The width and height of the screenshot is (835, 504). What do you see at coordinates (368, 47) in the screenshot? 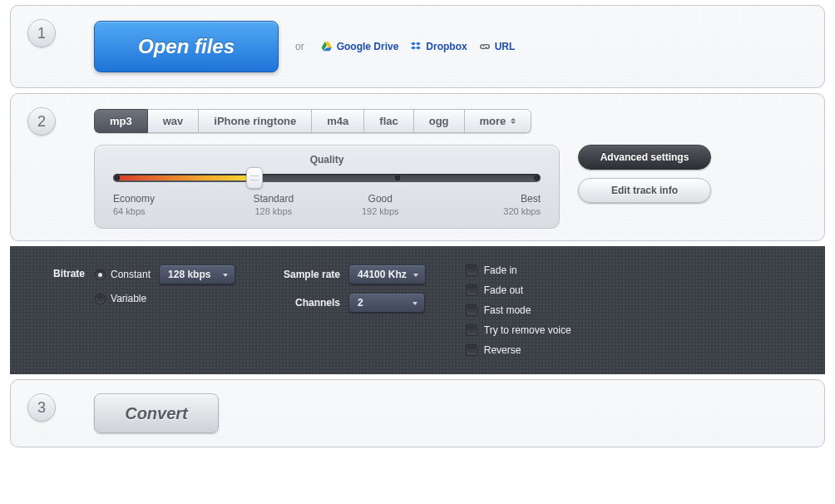
I see `google-drive-label: Google Drive` at bounding box center [368, 47].